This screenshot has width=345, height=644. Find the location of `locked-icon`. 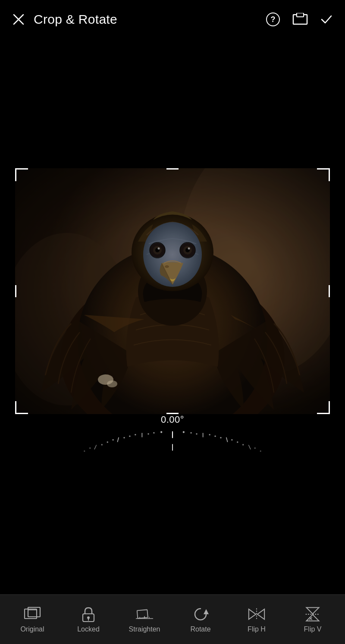

locked-icon is located at coordinates (88, 614).